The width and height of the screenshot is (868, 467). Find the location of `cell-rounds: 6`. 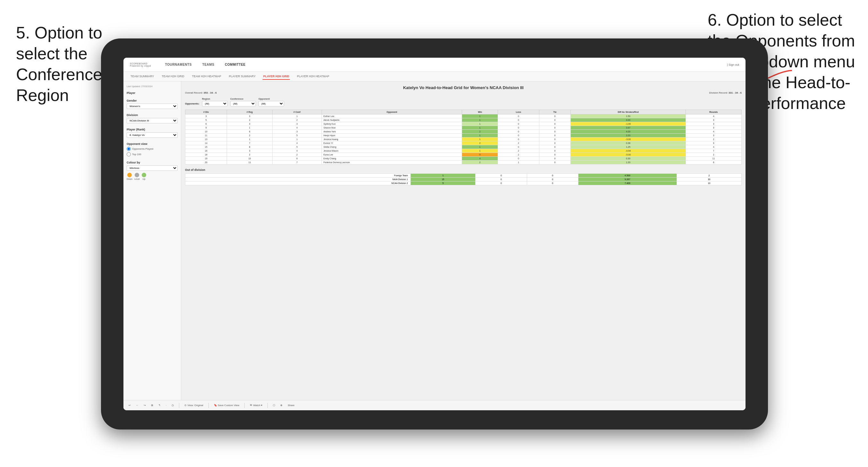

cell-rounds: 6 is located at coordinates (714, 162).